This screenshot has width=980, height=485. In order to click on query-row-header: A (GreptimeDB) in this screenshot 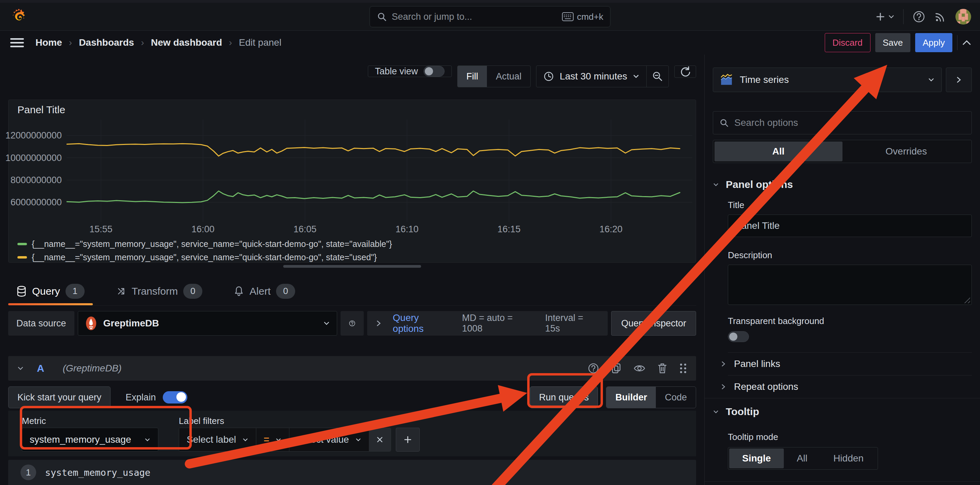, I will do `click(352, 368)`.